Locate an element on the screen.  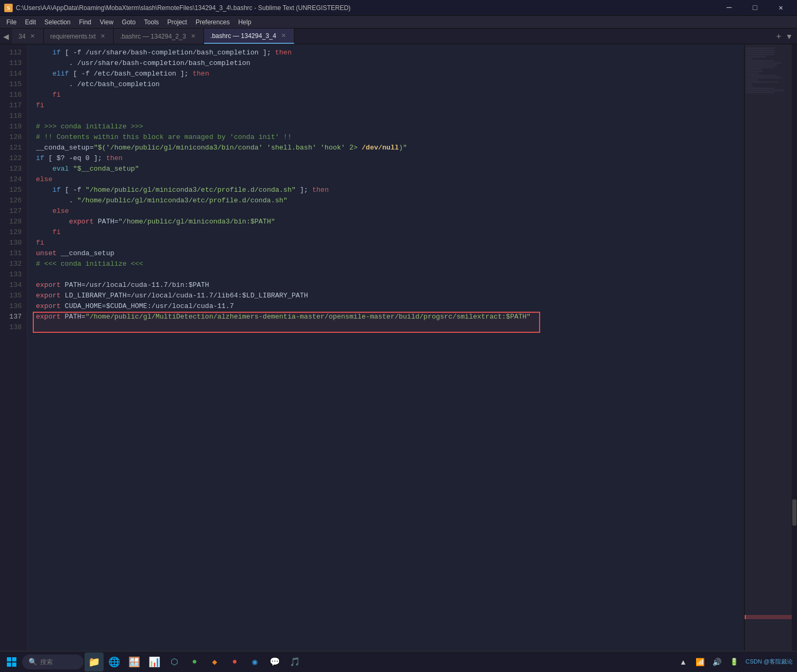
tray-icon-1: ▲ is located at coordinates (683, 662).